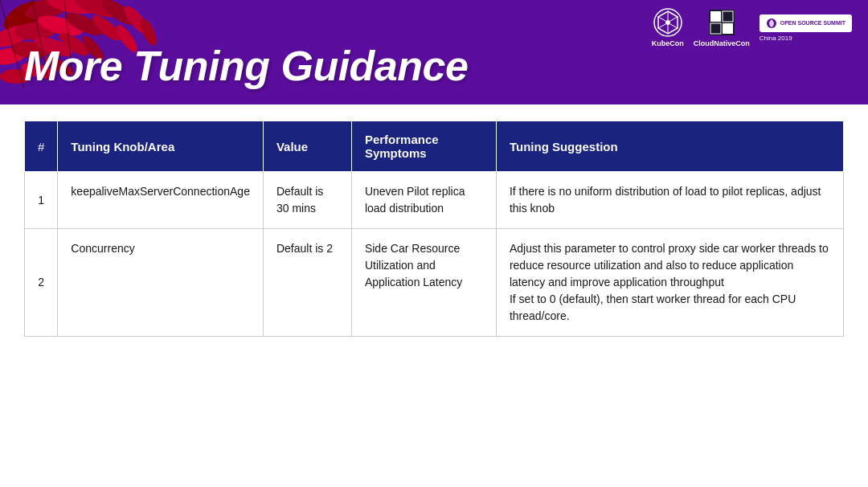 The height and width of the screenshot is (487, 868). I want to click on kubecon-logo: KubeCon, so click(668, 27).